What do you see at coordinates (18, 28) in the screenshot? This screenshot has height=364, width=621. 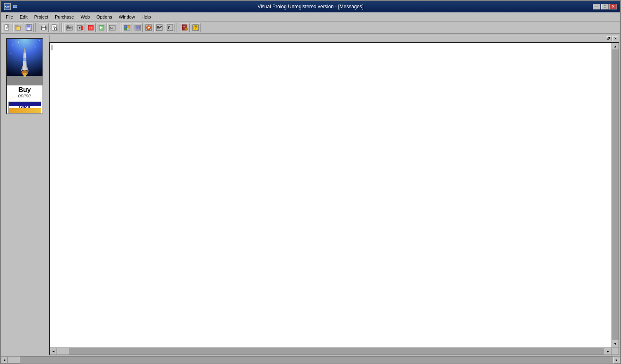 I see `open-file-icon` at bounding box center [18, 28].